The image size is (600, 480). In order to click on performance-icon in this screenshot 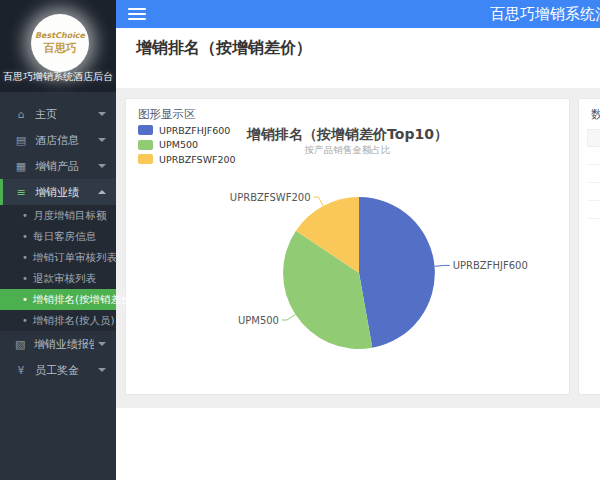, I will do `click(21, 192)`.